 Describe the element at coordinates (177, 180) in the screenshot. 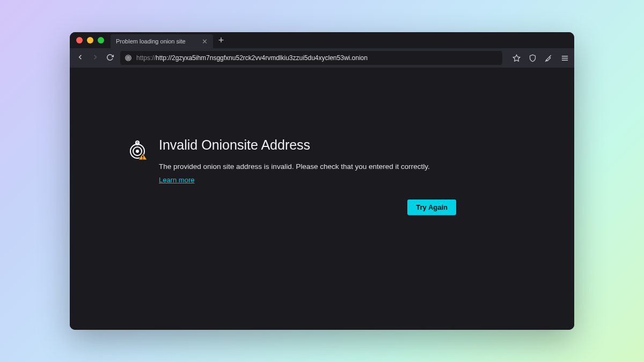

I see `learn-more-link: Learn more` at that location.